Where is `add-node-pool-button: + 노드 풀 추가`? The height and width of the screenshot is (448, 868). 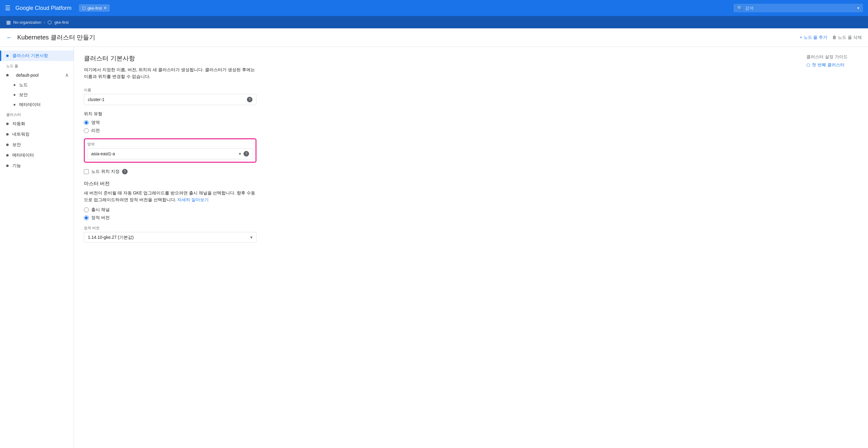
add-node-pool-button: + 노드 풀 추가 is located at coordinates (813, 38).